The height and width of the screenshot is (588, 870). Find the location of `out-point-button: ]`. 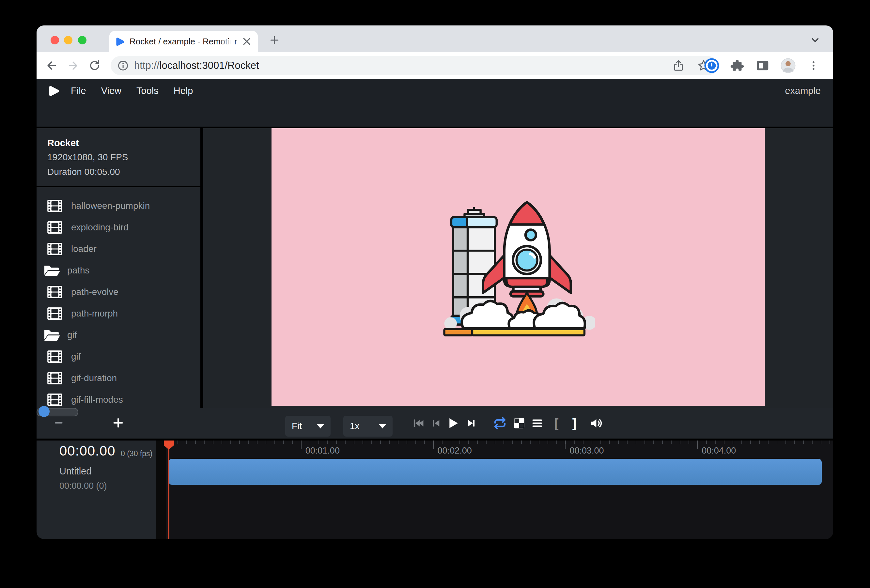

out-point-button: ] is located at coordinates (574, 423).